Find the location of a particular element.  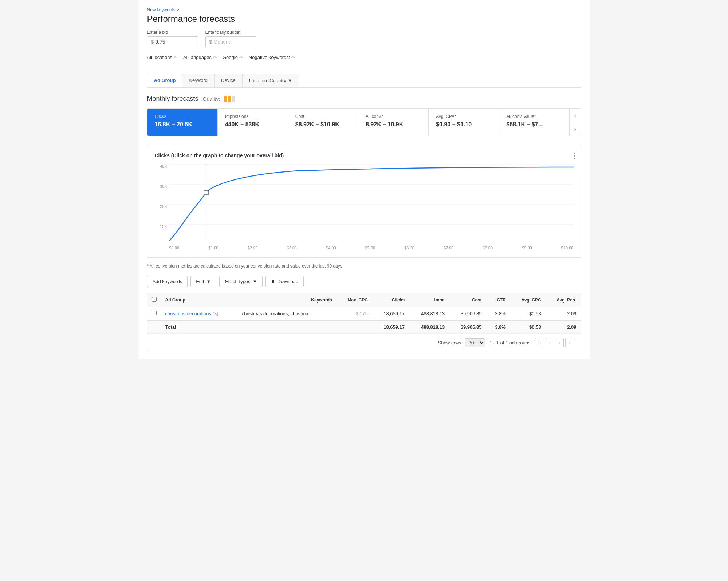

metric-prev-button: ‹ is located at coordinates (575, 116).